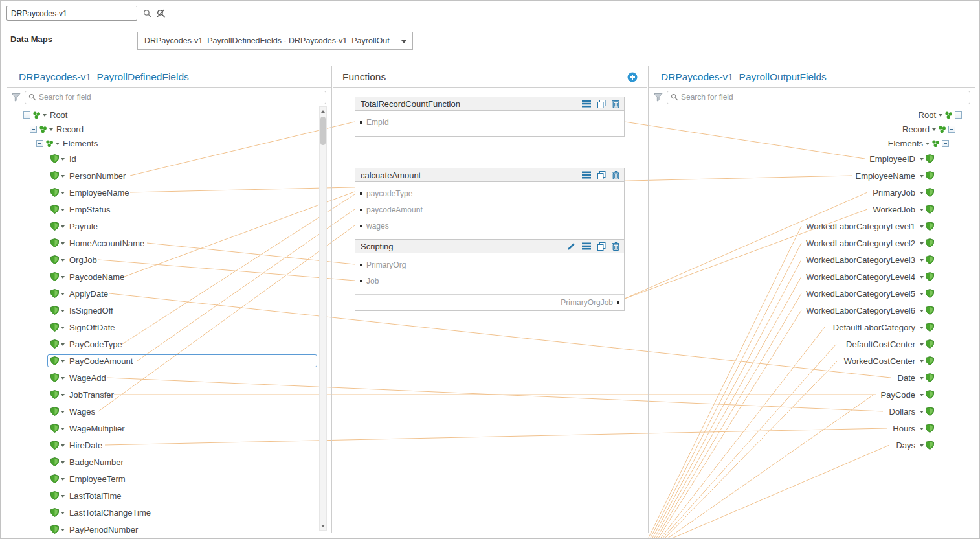  Describe the element at coordinates (812, 209) in the screenshot. I see `field-row: WorkedJob` at that location.